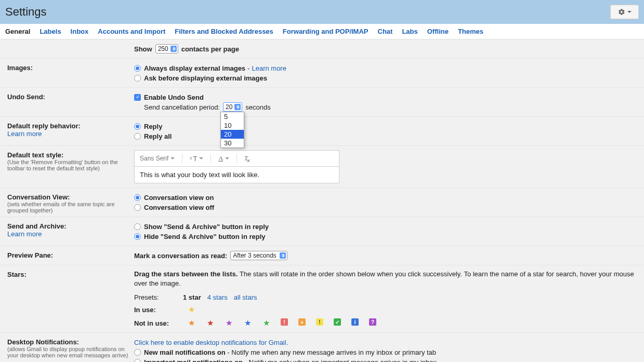  What do you see at coordinates (71, 234) in the screenshot?
I see `sendarchive-learn-more: Learn more` at bounding box center [71, 234].